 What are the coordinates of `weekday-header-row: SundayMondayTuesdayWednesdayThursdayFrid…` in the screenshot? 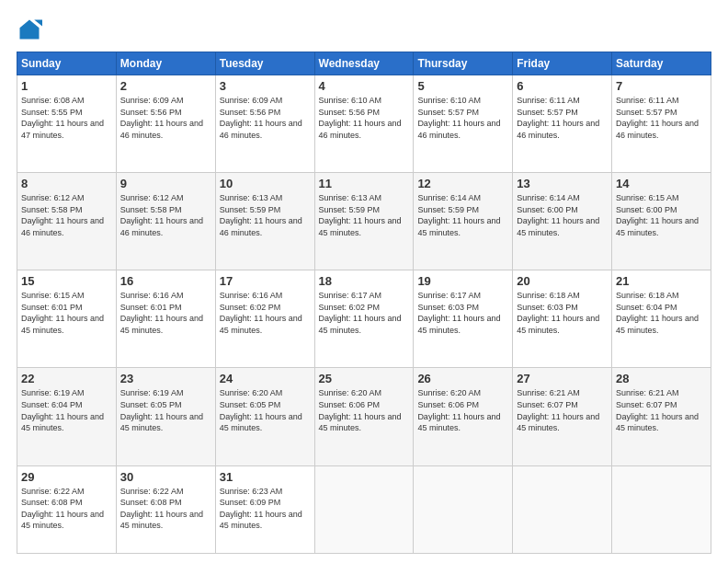 It's located at (364, 64).